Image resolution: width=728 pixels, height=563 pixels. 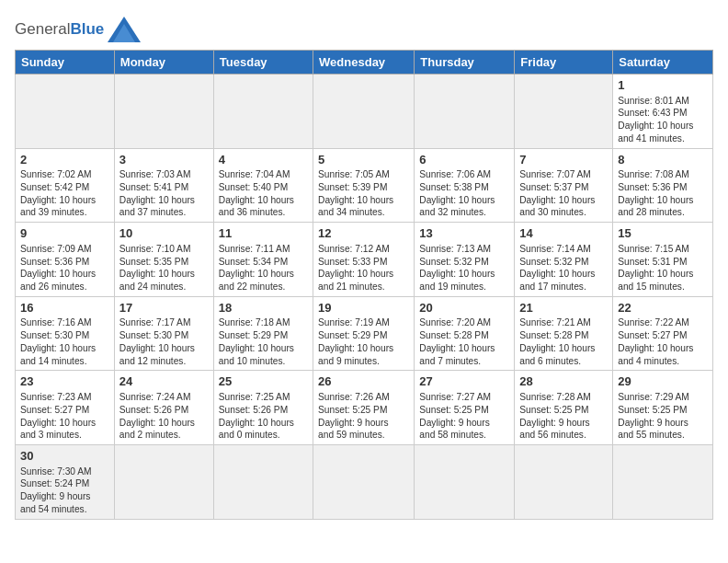 What do you see at coordinates (364, 63) in the screenshot?
I see `calendar-header-row: SundayMondayTuesdayWednesdayThursdayFrid…` at bounding box center [364, 63].